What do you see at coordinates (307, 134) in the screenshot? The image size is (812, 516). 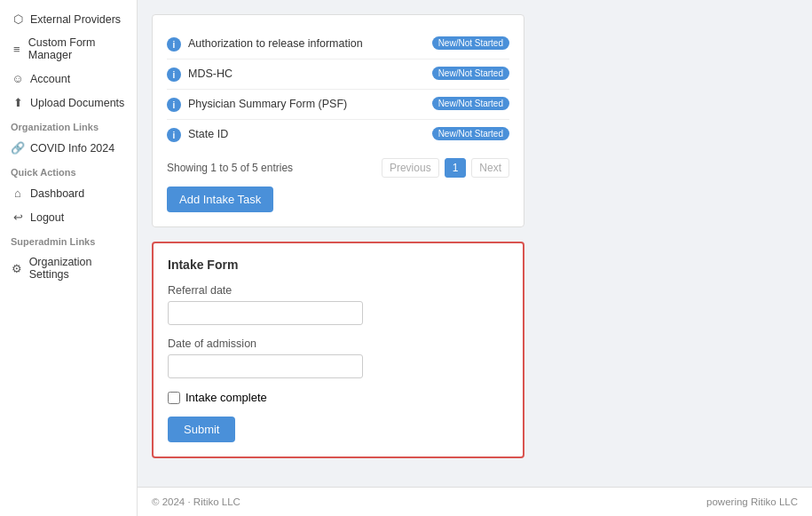 I see `task-name: State ID` at bounding box center [307, 134].